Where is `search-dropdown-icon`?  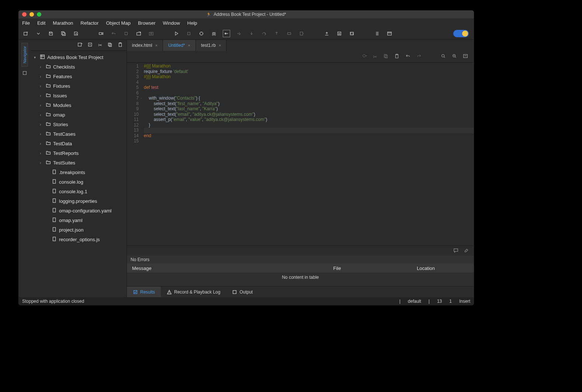
search-dropdown-icon is located at coordinates (364, 57).